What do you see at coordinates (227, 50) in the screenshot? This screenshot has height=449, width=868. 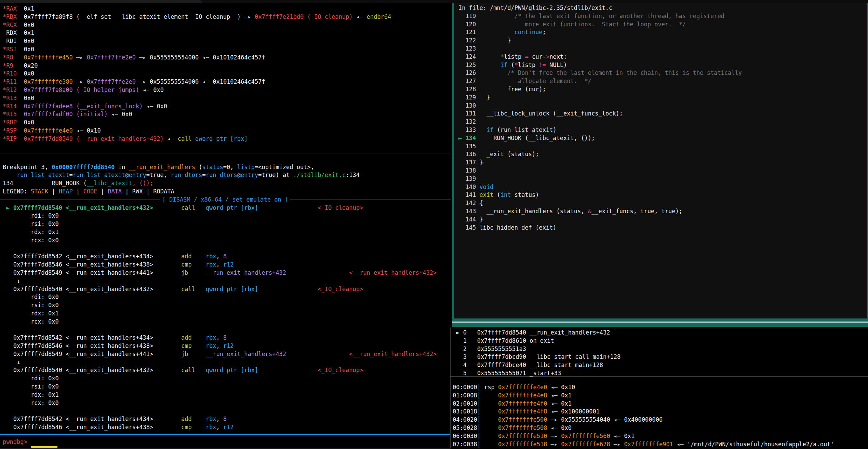 I see `text-line: *RSI 0x0` at bounding box center [227, 50].